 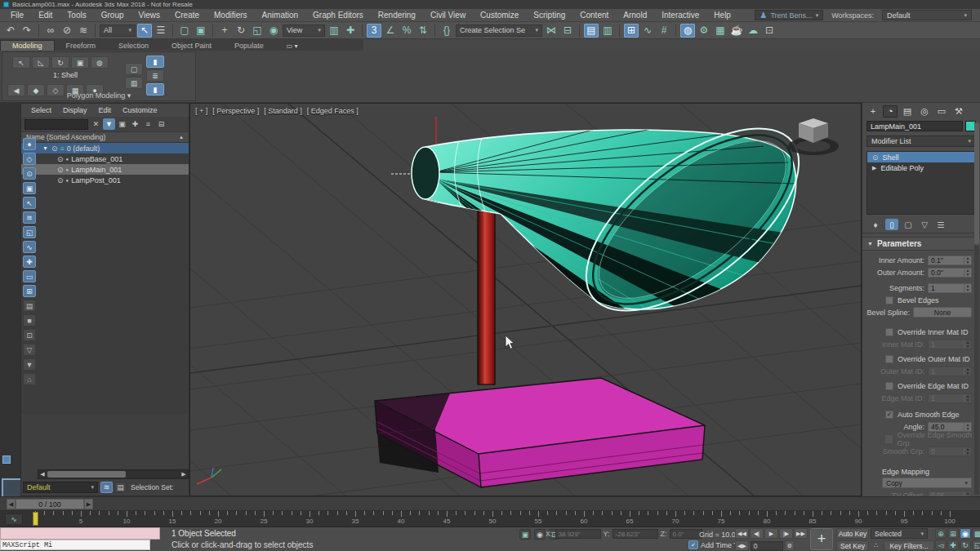 I want to click on display-shapes-icon: ◇, so click(x=29, y=158).